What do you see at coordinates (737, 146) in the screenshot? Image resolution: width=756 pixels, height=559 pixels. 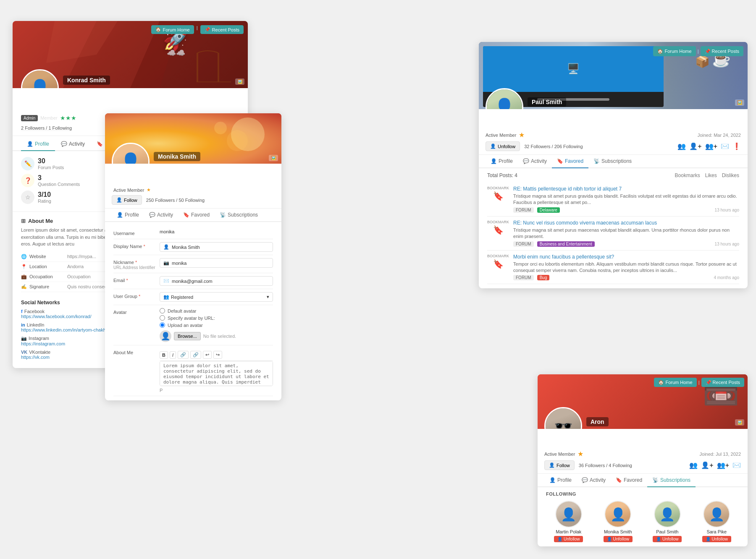 I see `action-icon-5: ❗` at bounding box center [737, 146].